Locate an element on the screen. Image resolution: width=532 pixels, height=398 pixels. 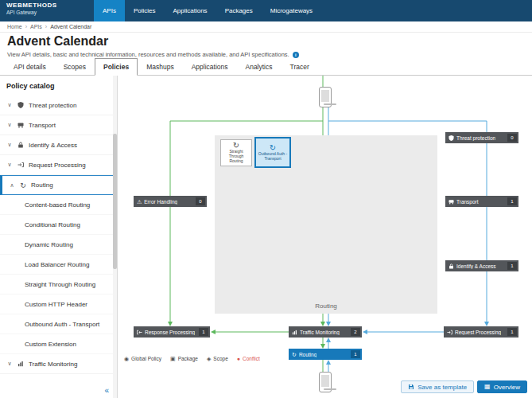
nav-item-apis: APIs is located at coordinates (110, 11).